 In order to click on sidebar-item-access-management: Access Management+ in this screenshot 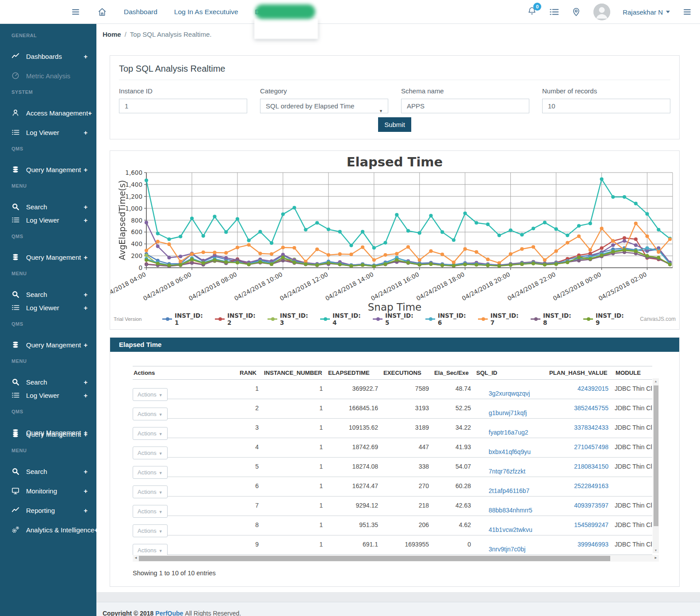, I will do `click(48, 113)`.